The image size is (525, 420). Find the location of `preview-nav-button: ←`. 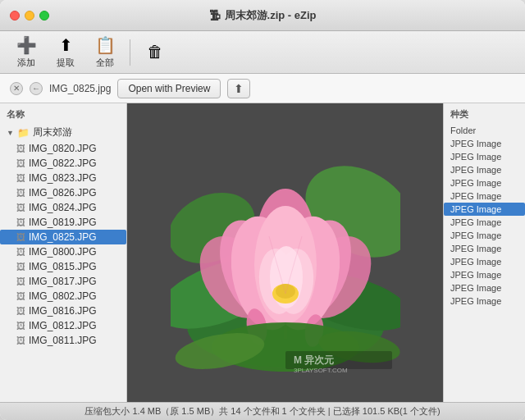

preview-nav-button: ← is located at coordinates (36, 89).